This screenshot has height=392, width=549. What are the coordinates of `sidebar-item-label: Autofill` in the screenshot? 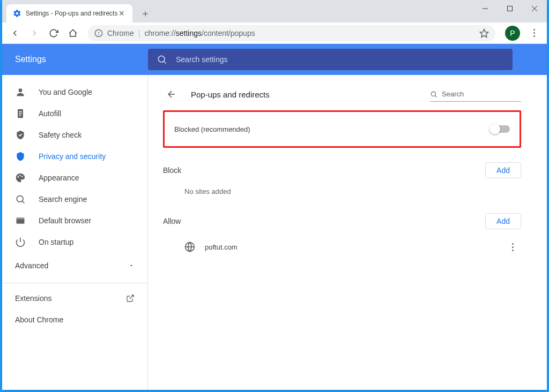 It's located at (50, 114).